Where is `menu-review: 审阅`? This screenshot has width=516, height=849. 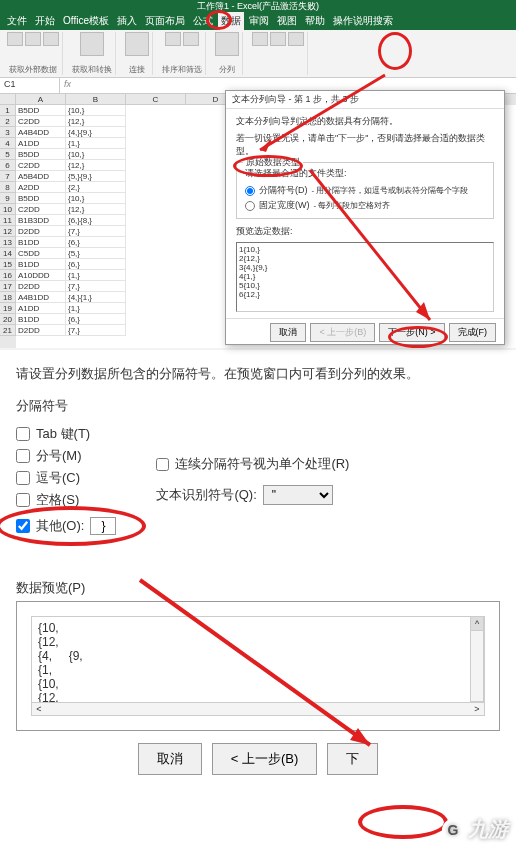 menu-review: 审阅 is located at coordinates (259, 21).